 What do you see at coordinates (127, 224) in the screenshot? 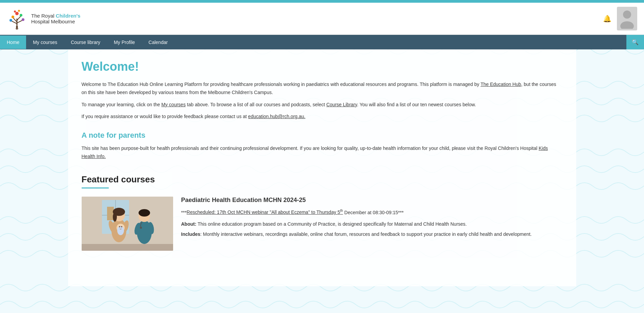
I see `course-image` at bounding box center [127, 224].